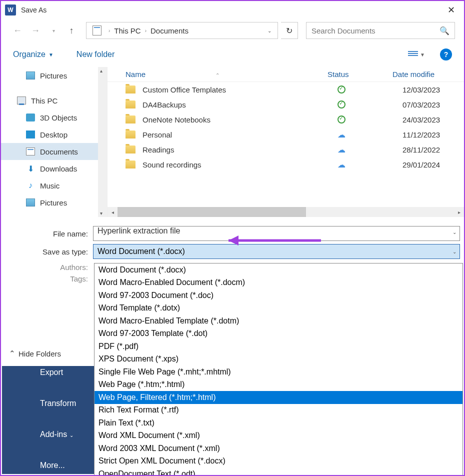 The width and height of the screenshot is (465, 476). Describe the element at coordinates (278, 334) in the screenshot. I see `dropdown-option: Word 97-2003 Template (*.dot)` at that location.